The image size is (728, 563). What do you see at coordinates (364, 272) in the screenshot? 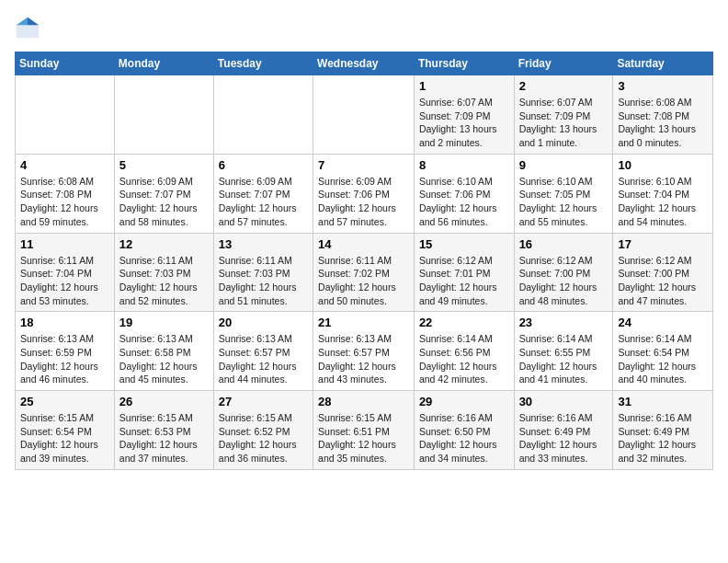
I see `week-row-3: 11Sunrise: 6:11 AMSunset: 7:04 PMDayligh…` at bounding box center [364, 272].